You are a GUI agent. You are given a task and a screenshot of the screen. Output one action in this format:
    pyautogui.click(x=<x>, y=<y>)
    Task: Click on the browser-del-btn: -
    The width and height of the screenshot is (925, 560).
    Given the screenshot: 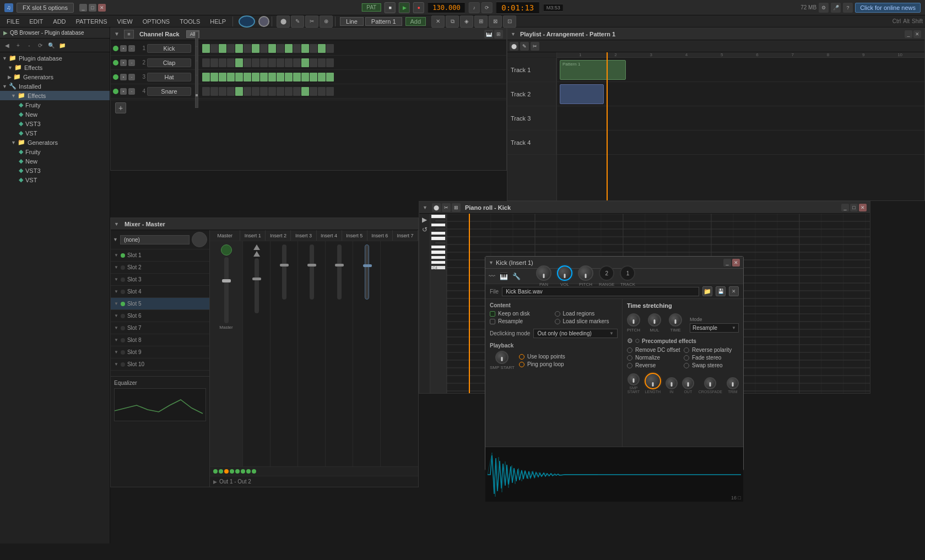 What is the action you would take?
    pyautogui.click(x=29, y=45)
    